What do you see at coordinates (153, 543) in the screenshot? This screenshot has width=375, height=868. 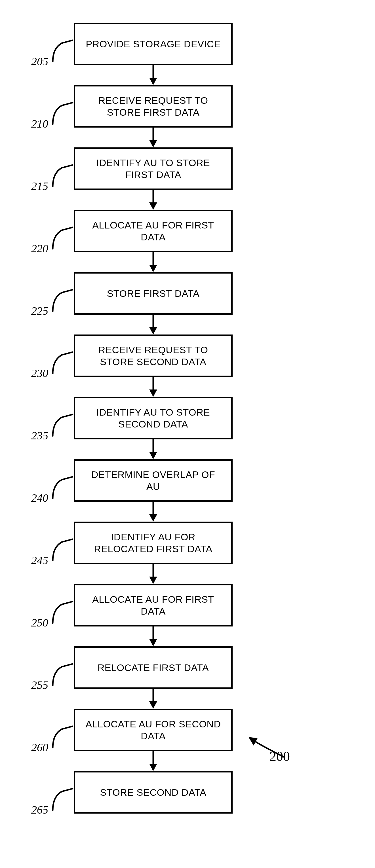 I see `step-label: IDENTIFY AU FOR RELOCATED FIRST DATA` at bounding box center [153, 543].